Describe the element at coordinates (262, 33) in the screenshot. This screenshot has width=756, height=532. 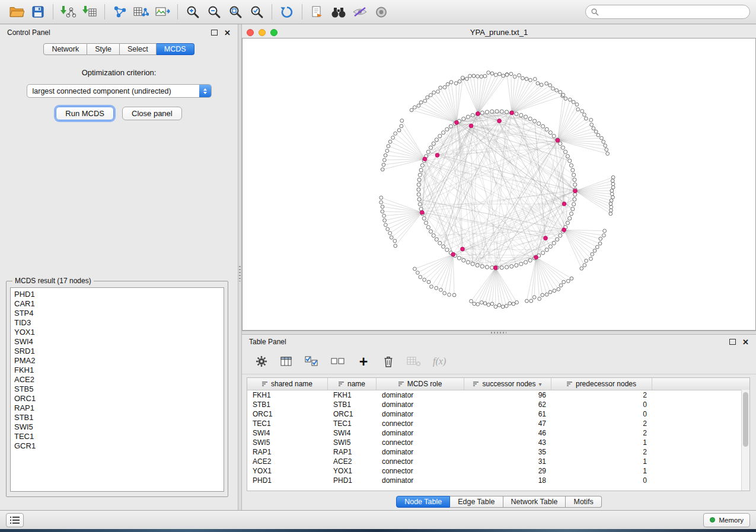
I see `minimize-window-icon` at that location.